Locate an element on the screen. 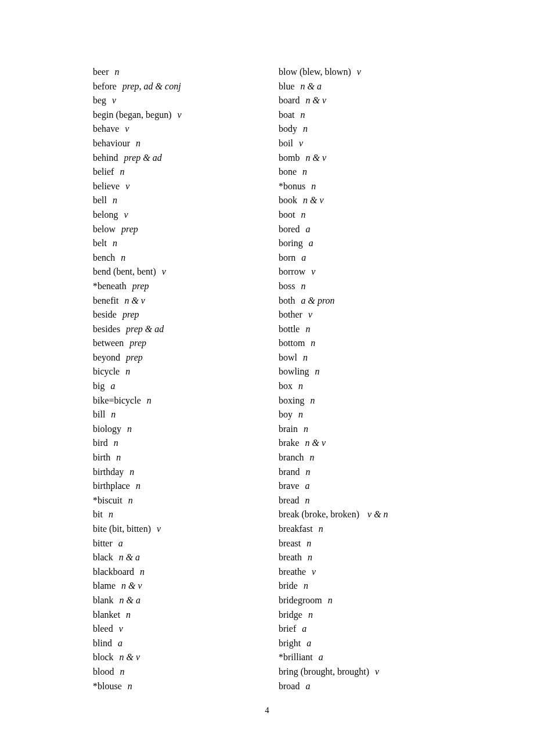  vocabulary-entry: bodyn is located at coordinates (371, 129).